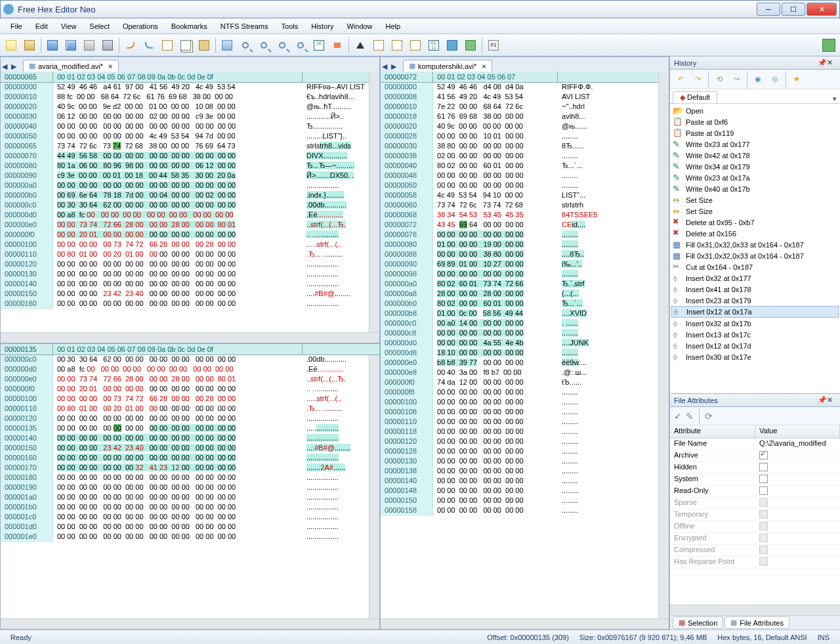  I want to click on hex-row: 0000001861 76 69 68 38 00 00 00avih8..., so click(520, 117).